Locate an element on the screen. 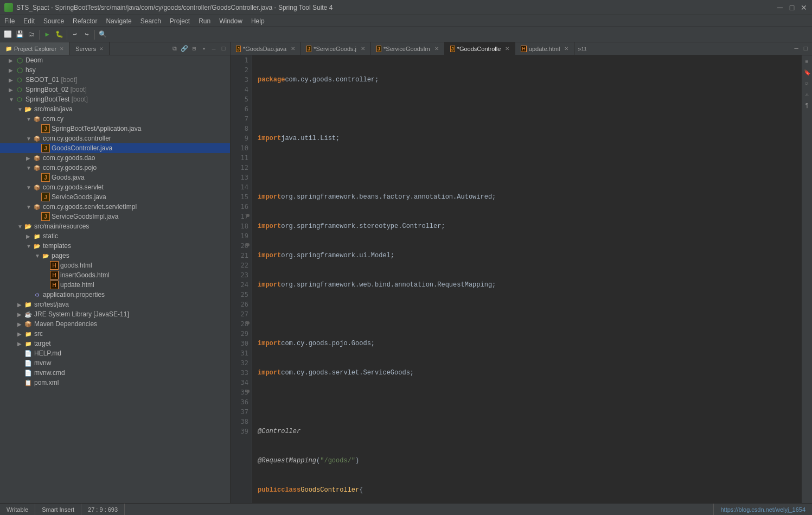 The width and height of the screenshot is (812, 515). status-link: https://blog.csdn.net/welyj_1654 is located at coordinates (763, 509).